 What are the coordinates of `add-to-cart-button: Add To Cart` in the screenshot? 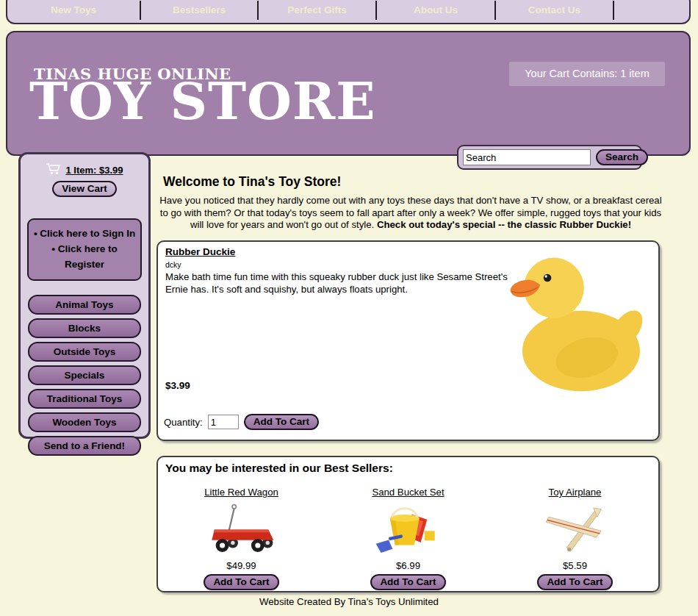 It's located at (281, 422).